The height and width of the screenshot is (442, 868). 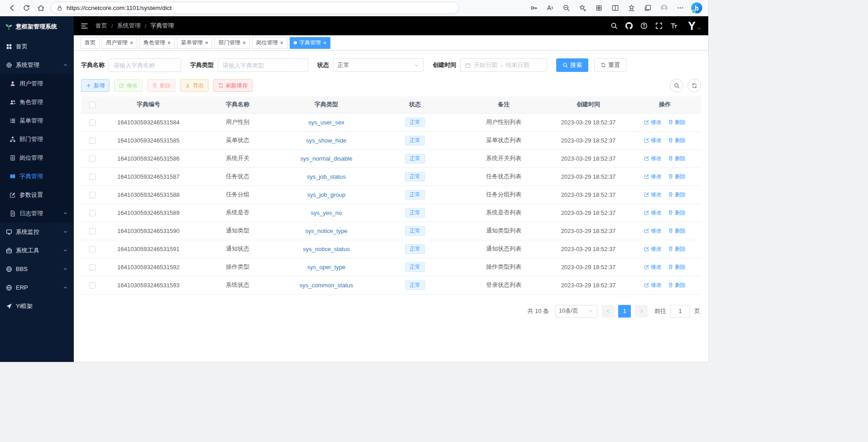 I want to click on extension-button, so click(x=599, y=8).